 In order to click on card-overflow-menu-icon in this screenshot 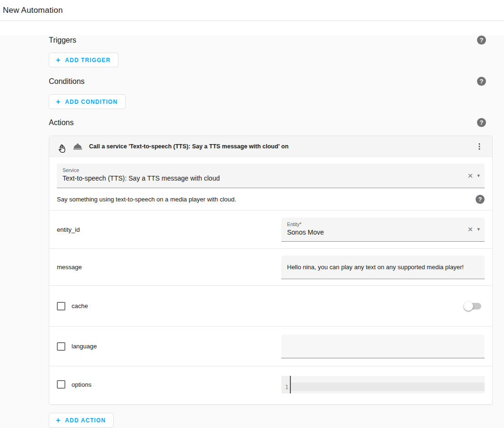, I will do `click(479, 146)`.